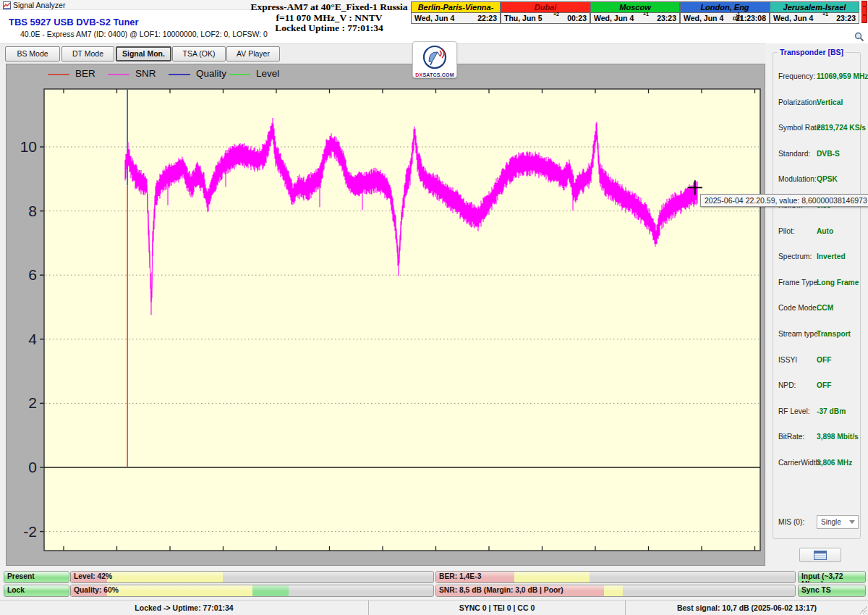 The height and width of the screenshot is (615, 868). Describe the element at coordinates (799, 334) in the screenshot. I see `field-label: Stream type:` at that location.